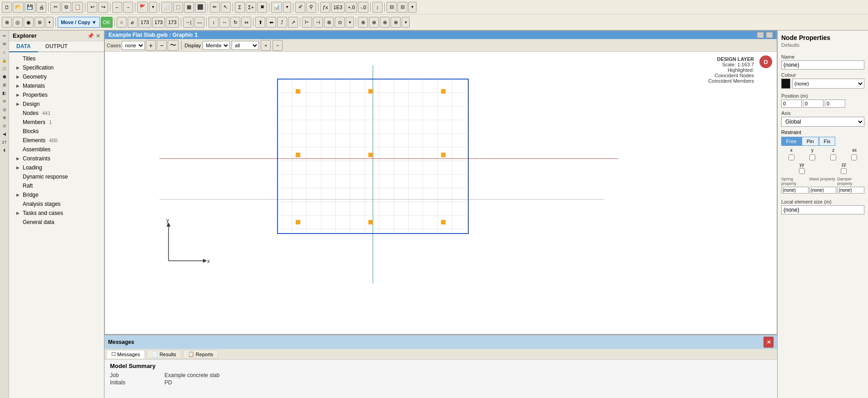 This screenshot has width=868, height=398. What do you see at coordinates (56, 168) in the screenshot?
I see `sidebar-item-loading: ▶ Loading` at bounding box center [56, 168].